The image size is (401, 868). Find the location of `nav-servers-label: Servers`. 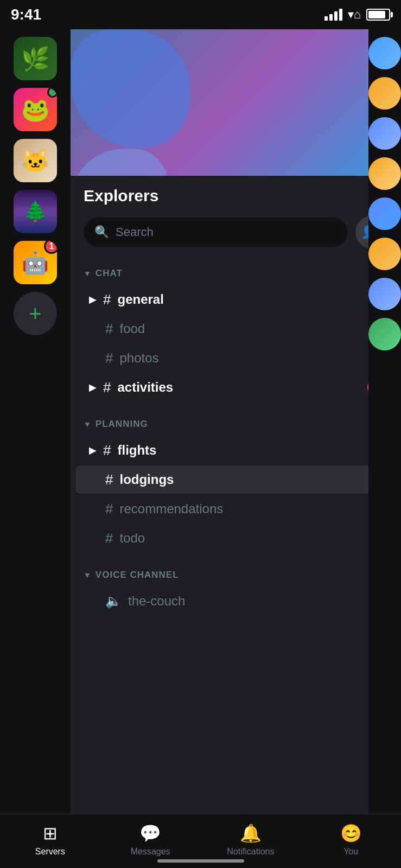

nav-servers-label: Servers is located at coordinates (50, 852).